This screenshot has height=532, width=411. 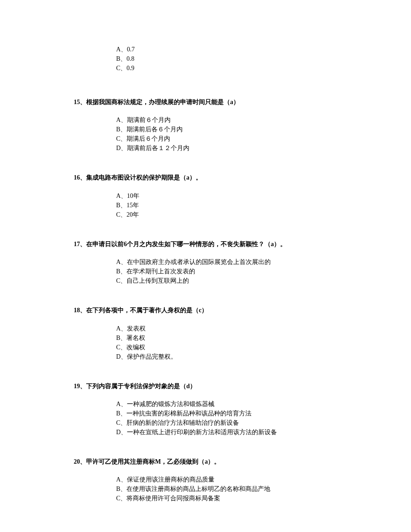 I want to click on question-block: 18、在下列各项中，不属于著作人身权的是（c）A、发表权B、署名权C、改编权D、…, so click(x=206, y=333).